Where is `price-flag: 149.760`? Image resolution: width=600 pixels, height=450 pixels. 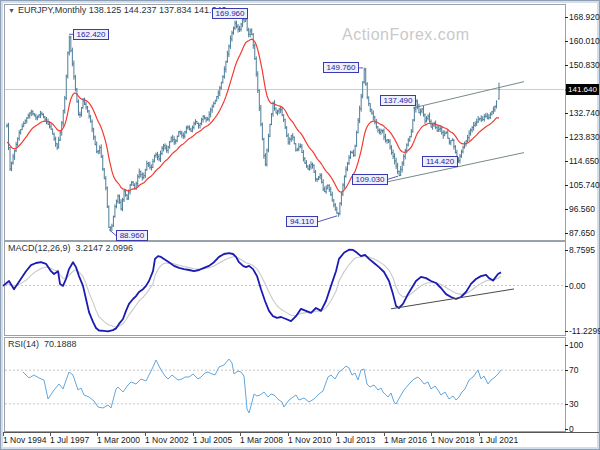 price-flag: 149.760 is located at coordinates (341, 68).